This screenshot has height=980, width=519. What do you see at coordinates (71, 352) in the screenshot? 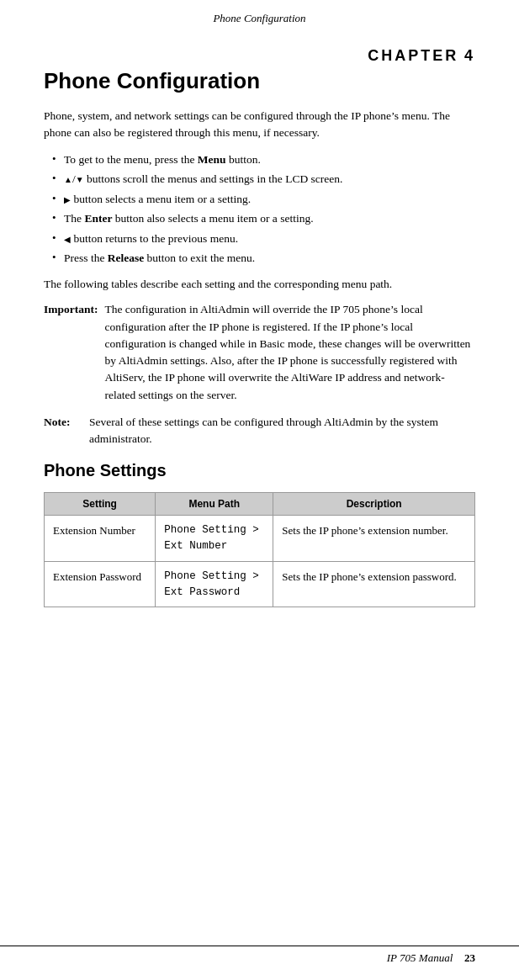
I see `important-label: Important:` at bounding box center [71, 352].